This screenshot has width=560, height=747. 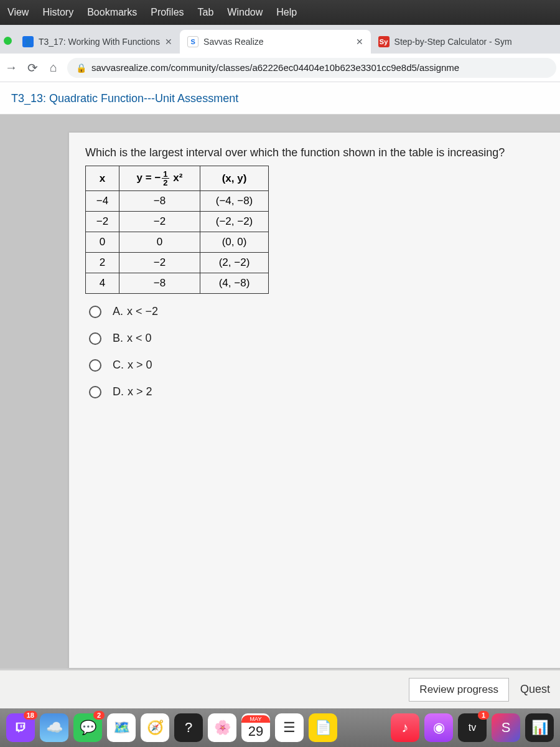 What do you see at coordinates (95, 365) in the screenshot?
I see `radio-c` at bounding box center [95, 365].